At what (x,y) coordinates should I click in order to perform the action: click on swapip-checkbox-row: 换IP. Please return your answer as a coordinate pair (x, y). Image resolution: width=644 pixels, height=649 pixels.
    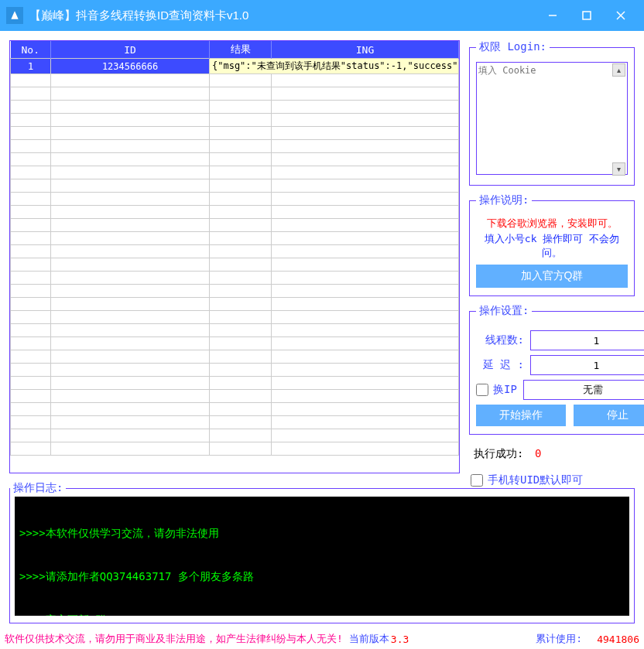
    Looking at the image, I should click on (497, 390).